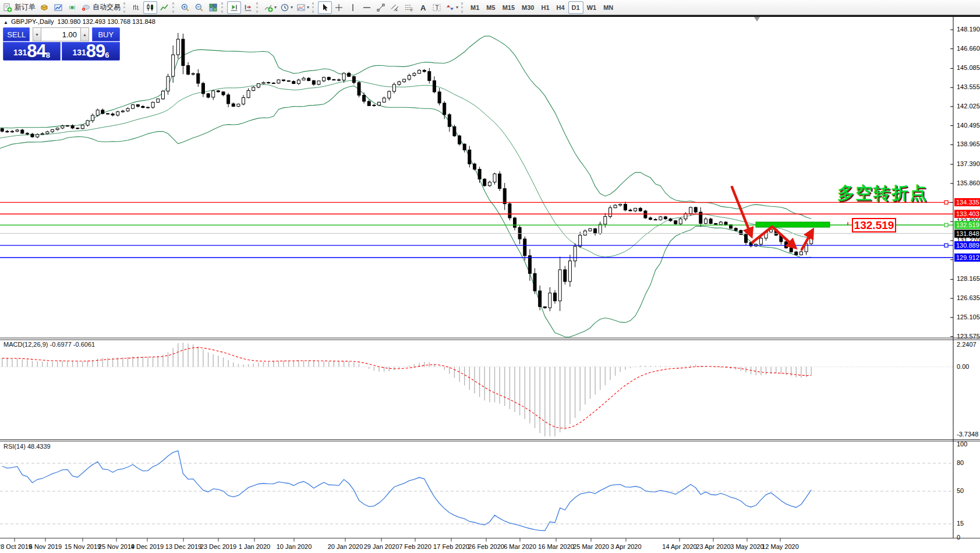 The height and width of the screenshot is (553, 980). What do you see at coordinates (397, 540) in the screenshot?
I see `date-ticks` at bounding box center [397, 540].